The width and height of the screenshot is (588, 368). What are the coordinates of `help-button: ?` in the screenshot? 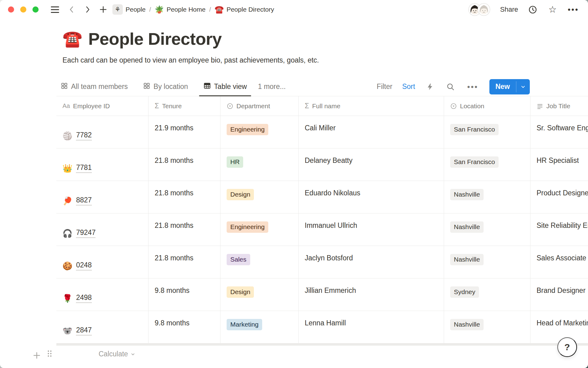 It's located at (567, 347).